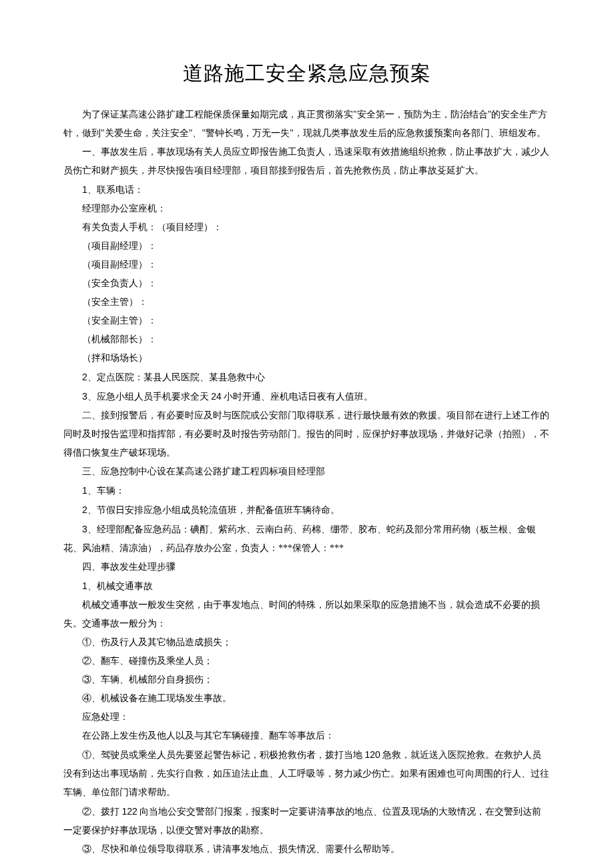  Describe the element at coordinates (214, 510) in the screenshot. I see `s3-item-2-text: 、节假日安排应急小组成员轮流值班，并配备值班车辆待命。` at that location.